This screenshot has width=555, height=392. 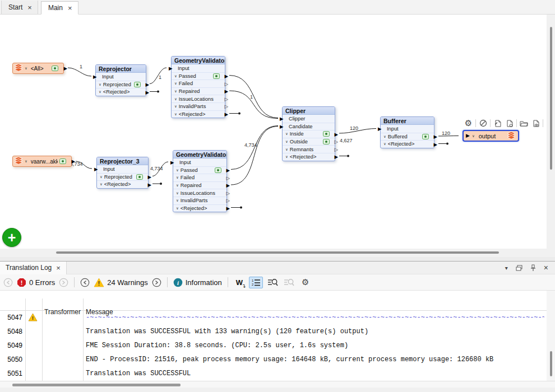 What do you see at coordinates (407, 132) in the screenshot?
I see `transformer-bufferer: Bufferer ▶Input∨Buffered▶∨<Rejected>▶` at bounding box center [407, 132].